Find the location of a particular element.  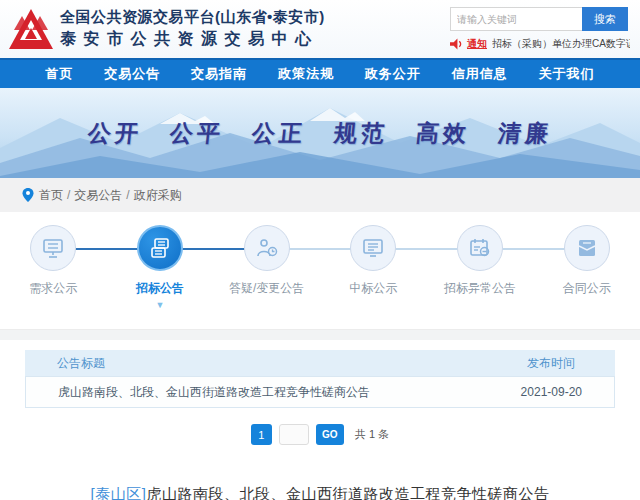

center-title: 泰安市公共资源交易中心 is located at coordinates (192, 40).